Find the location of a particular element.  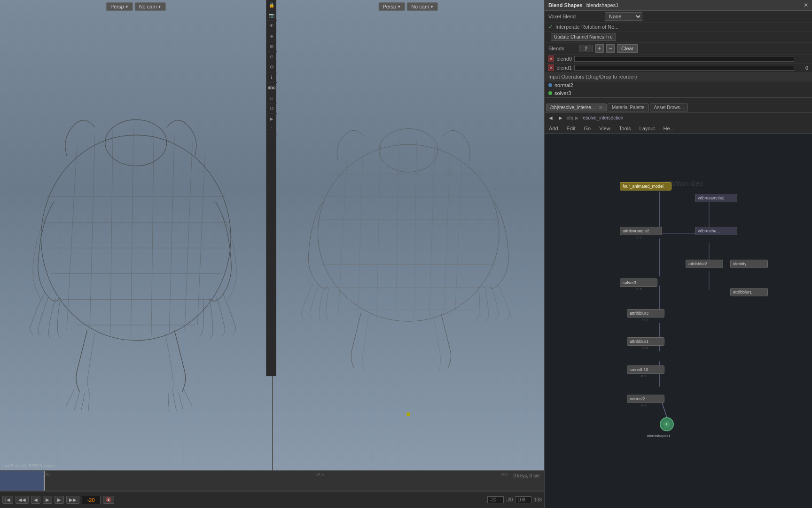

ris-text-btn: abc is located at coordinates (272, 88).